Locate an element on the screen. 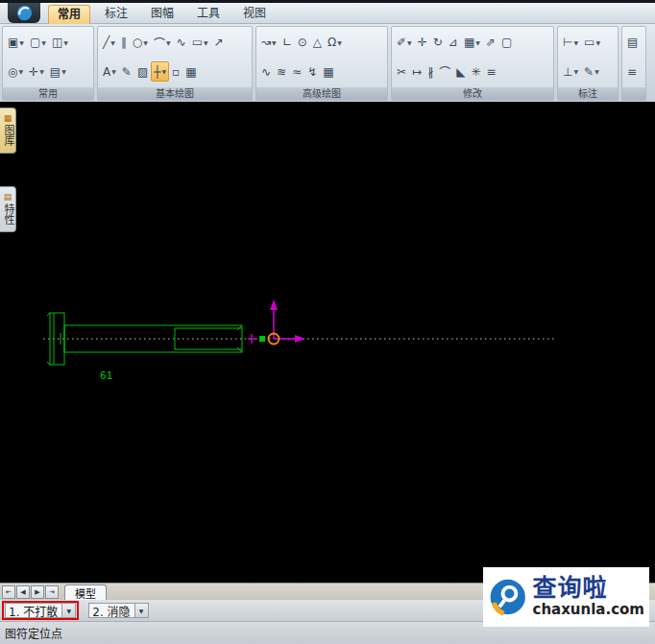 This screenshot has height=644, width=655. curve-icon: ↝▼ is located at coordinates (269, 42).